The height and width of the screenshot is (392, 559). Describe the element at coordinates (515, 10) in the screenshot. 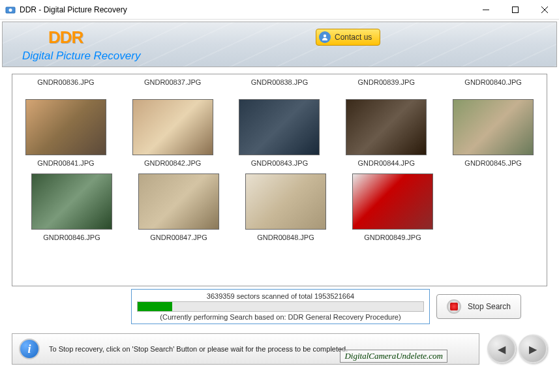

I see `maximize-button` at that location.